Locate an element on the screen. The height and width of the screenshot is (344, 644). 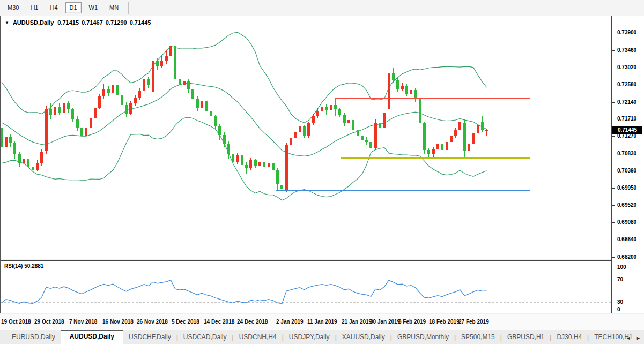
current-price-tag: 0.71445 is located at coordinates (627, 130).